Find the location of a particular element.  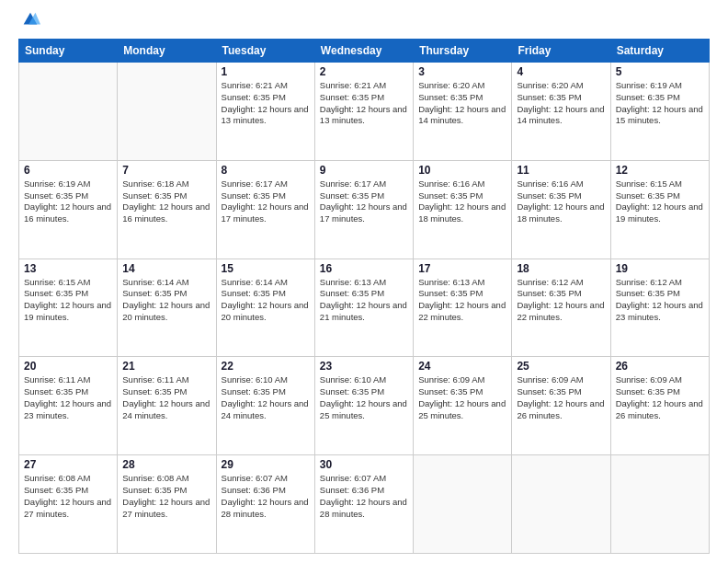

calendar-cell: 8Sunrise: 6:17 AMSunset: 6:35 PMDaylight… is located at coordinates (265, 210).